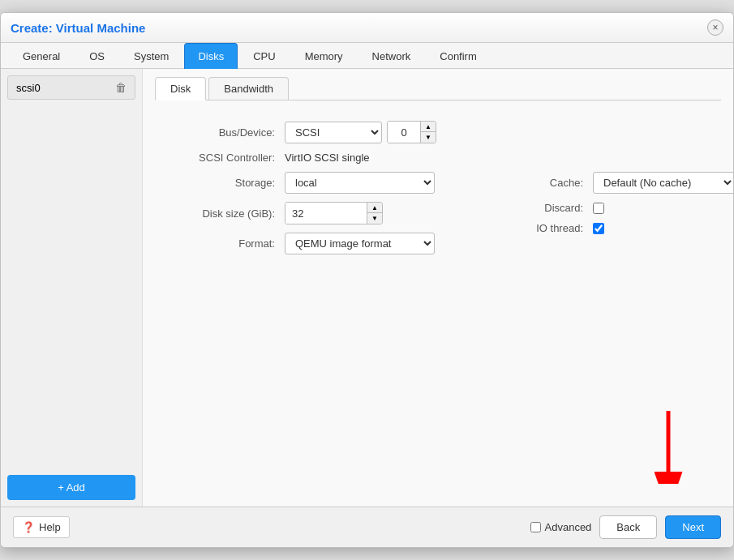 Image resolution: width=734 pixels, height=560 pixels. What do you see at coordinates (375, 207) in the screenshot?
I see `disk-size-up-button: ▲` at bounding box center [375, 207].